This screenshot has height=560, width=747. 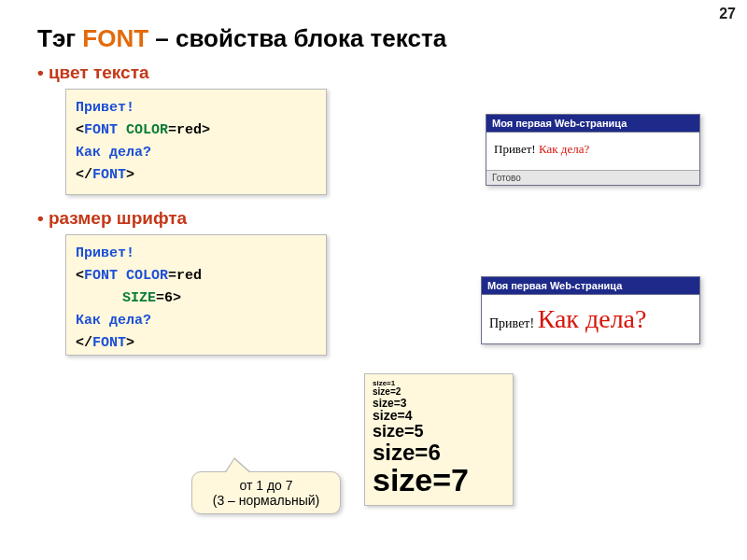 What do you see at coordinates (439, 416) in the screenshot?
I see `size-4: size=4` at bounding box center [439, 416].